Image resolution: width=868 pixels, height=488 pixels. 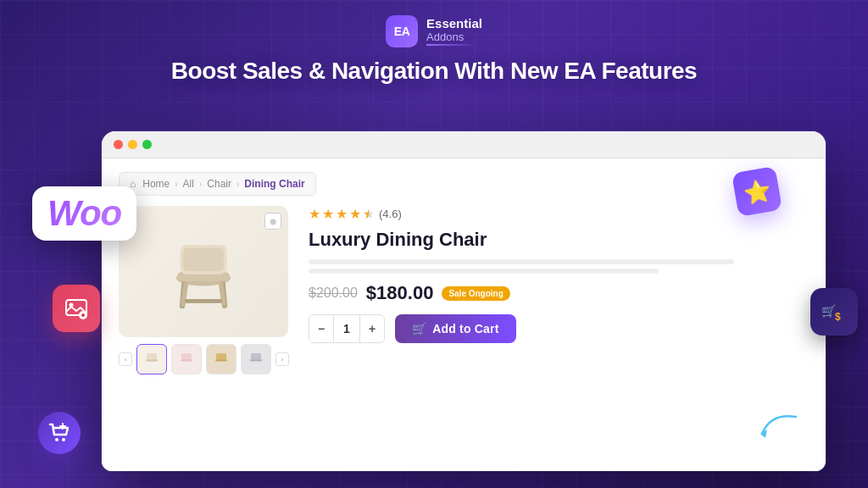 What do you see at coordinates (476, 293) in the screenshot?
I see `sale-badge: Sale Ongoing` at bounding box center [476, 293].